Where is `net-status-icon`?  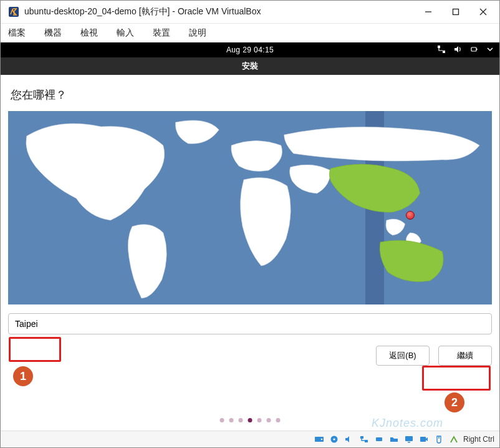 net-status-icon is located at coordinates (364, 439).